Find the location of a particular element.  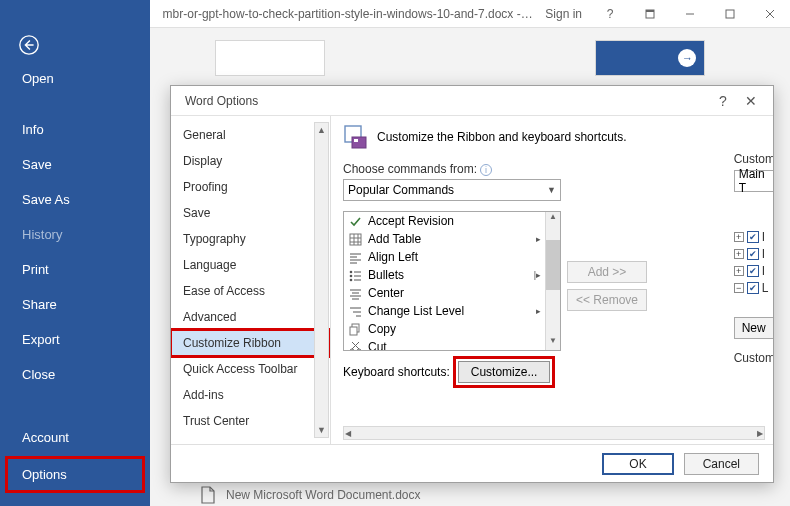

cat-customize-ribbon: Customize Ribbon is located at coordinates (250, 343).